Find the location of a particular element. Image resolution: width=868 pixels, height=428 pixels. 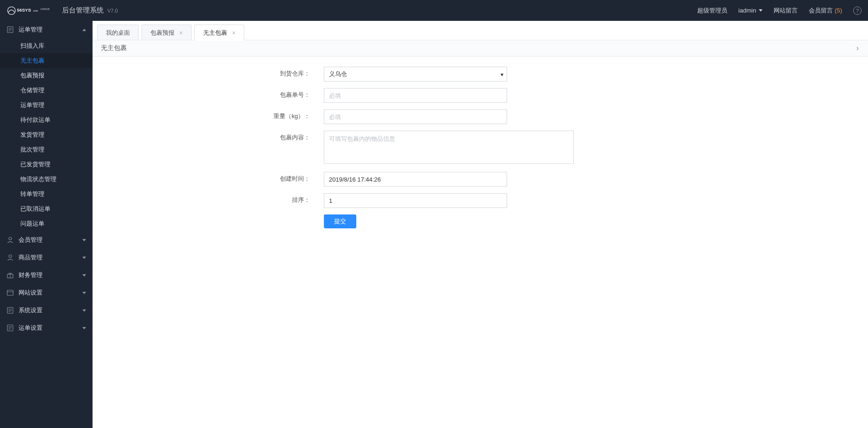

help-icon: ? is located at coordinates (857, 11).